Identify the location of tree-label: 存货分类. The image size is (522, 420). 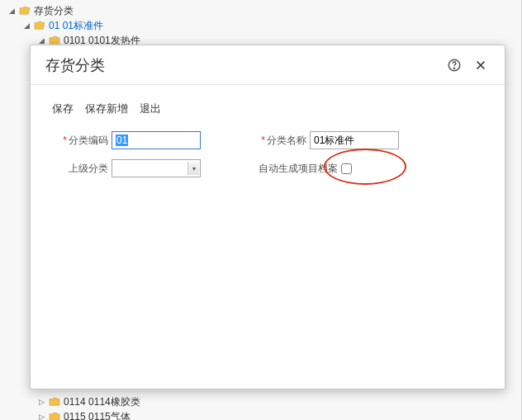
(54, 12).